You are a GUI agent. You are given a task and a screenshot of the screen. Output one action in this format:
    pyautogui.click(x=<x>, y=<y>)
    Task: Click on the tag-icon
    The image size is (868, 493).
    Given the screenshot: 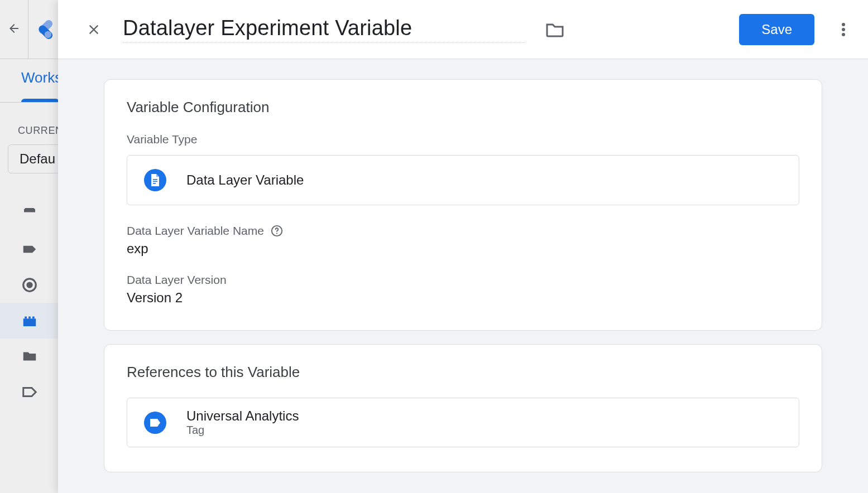 What is the action you would take?
    pyautogui.click(x=155, y=423)
    